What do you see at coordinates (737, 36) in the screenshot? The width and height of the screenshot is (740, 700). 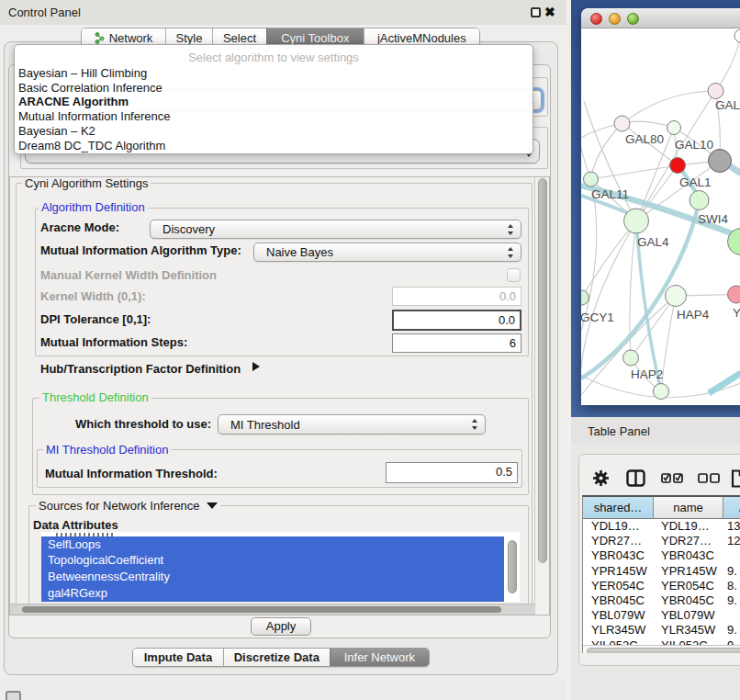 I see `node` at bounding box center [737, 36].